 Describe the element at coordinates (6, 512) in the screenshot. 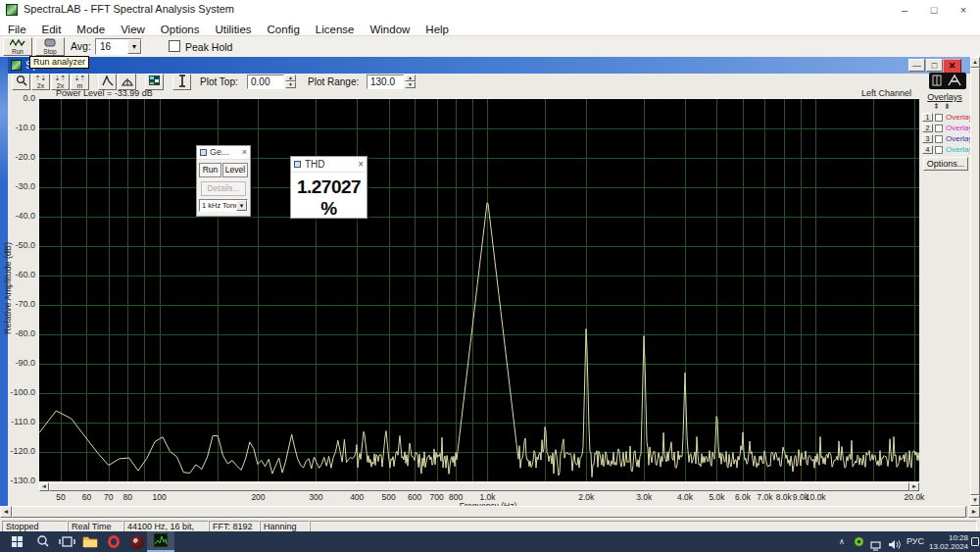

I see `scroll-left-icon: ◄` at that location.